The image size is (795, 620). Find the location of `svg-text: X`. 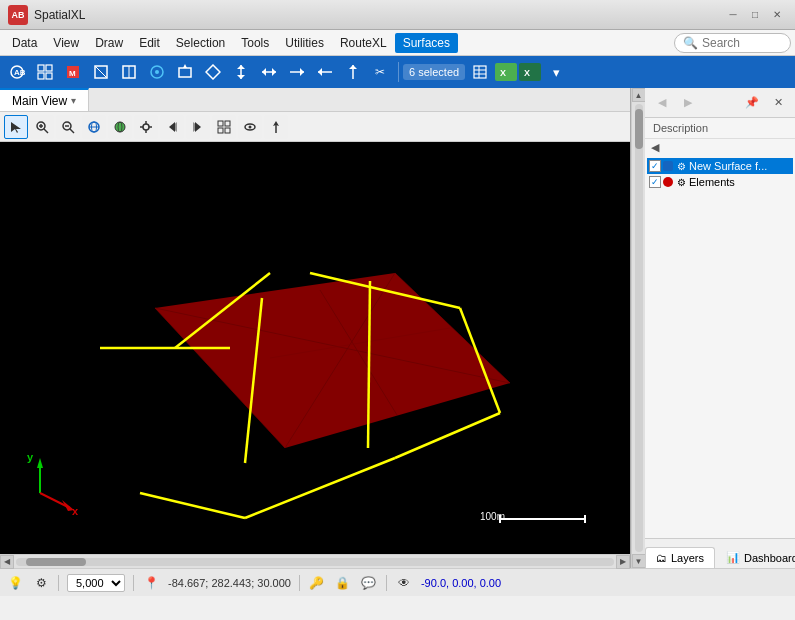

svg-text: X is located at coordinates (503, 73).